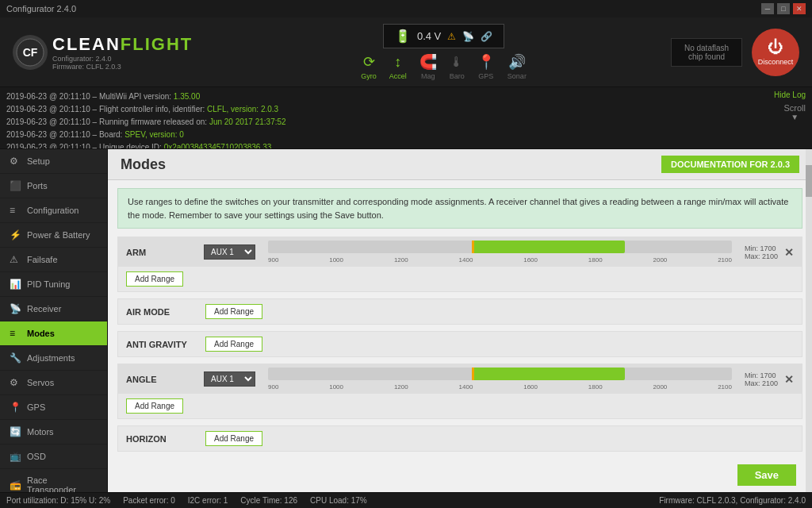 The height and width of the screenshot is (508, 812). What do you see at coordinates (776, 52) in the screenshot?
I see `disconnect-button: ⏻ Disconnect` at bounding box center [776, 52].